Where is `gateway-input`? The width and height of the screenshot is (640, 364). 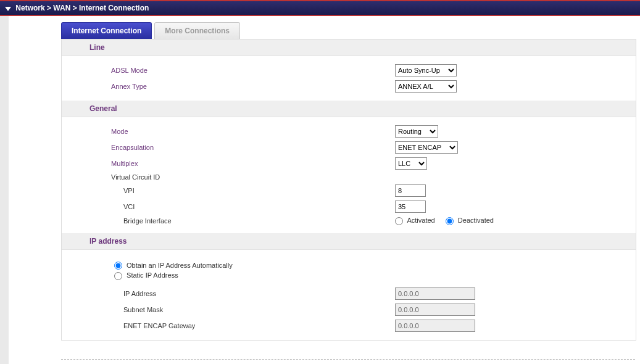
gateway-input is located at coordinates (435, 326).